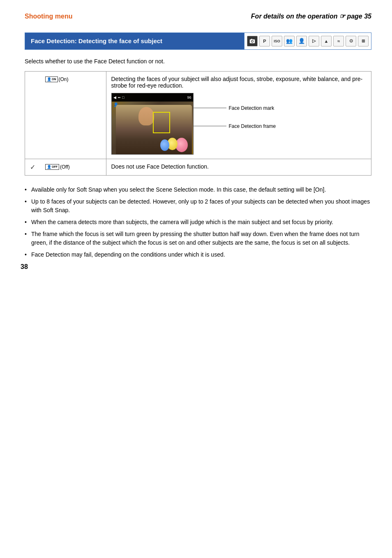 The image size is (392, 558). Describe the element at coordinates (152, 97) in the screenshot. I see `viewfinder-top-bar: ◀ ▪▪ □ 96` at that location.